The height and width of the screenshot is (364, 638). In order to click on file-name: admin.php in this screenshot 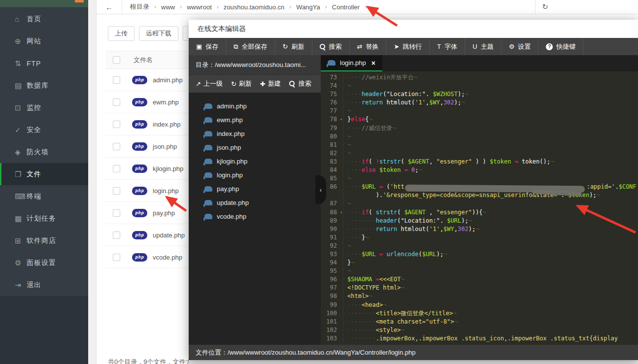, I will do `click(168, 80)`.